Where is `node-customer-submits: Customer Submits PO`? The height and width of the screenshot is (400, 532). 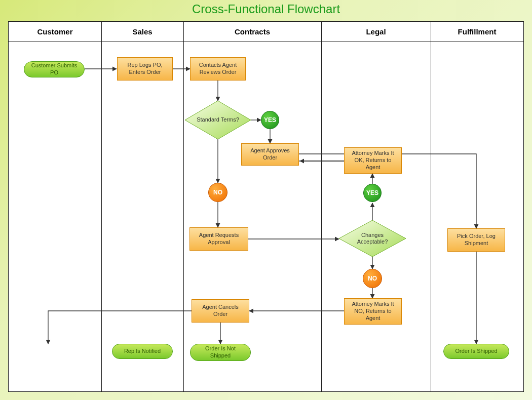 node-customer-submits: Customer Submits PO is located at coordinates (54, 69).